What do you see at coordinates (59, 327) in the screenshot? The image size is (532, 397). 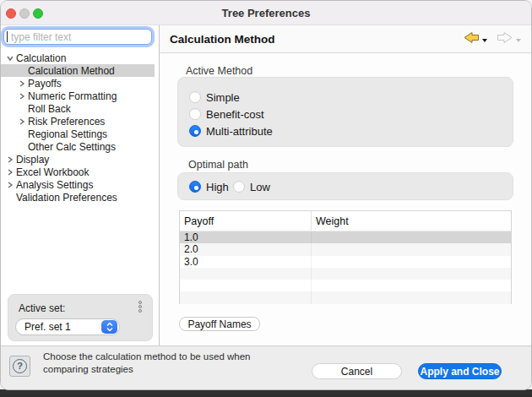 I see `preference-set-value: Pref. set 1` at bounding box center [59, 327].